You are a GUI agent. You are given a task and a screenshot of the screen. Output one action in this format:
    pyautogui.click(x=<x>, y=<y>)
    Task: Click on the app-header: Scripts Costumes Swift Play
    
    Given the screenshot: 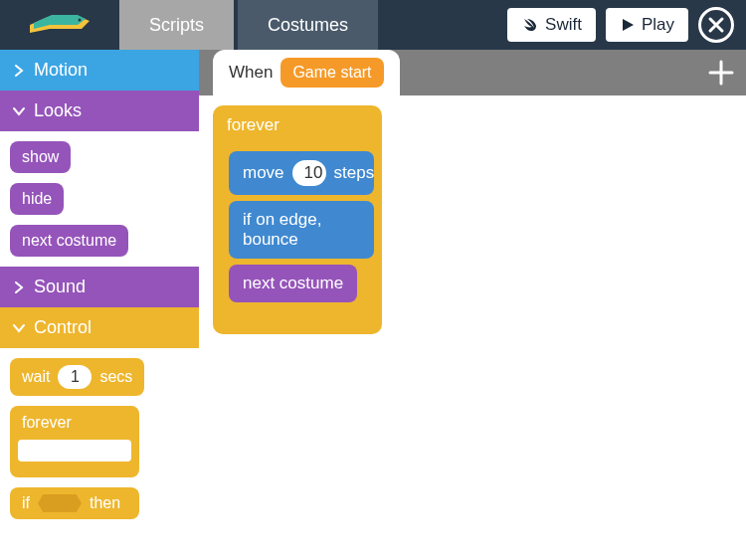 What is the action you would take?
    pyautogui.click(x=373, y=25)
    